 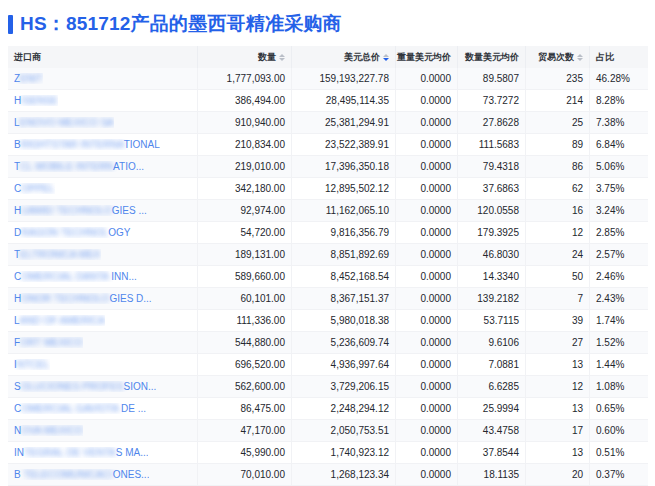 I want to click on importer-name-visible: S MA..., so click(x=132, y=452).